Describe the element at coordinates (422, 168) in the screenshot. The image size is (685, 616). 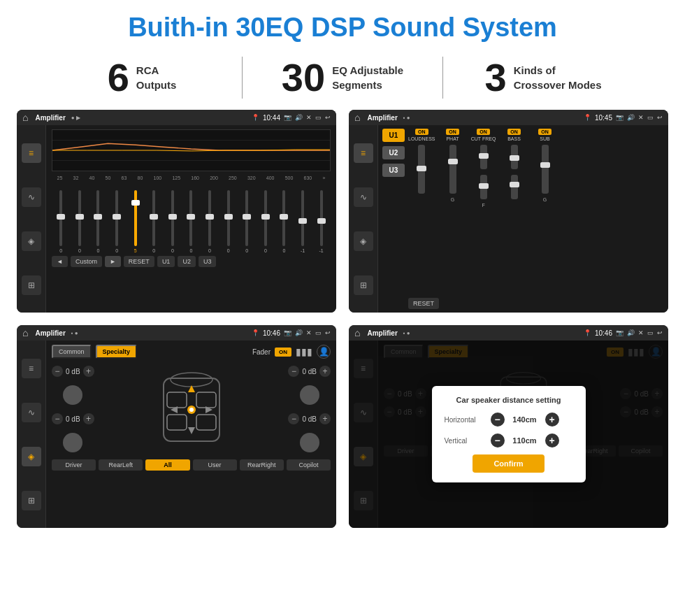
I see `dsp-loudness: ON LOUDNESS` at that location.